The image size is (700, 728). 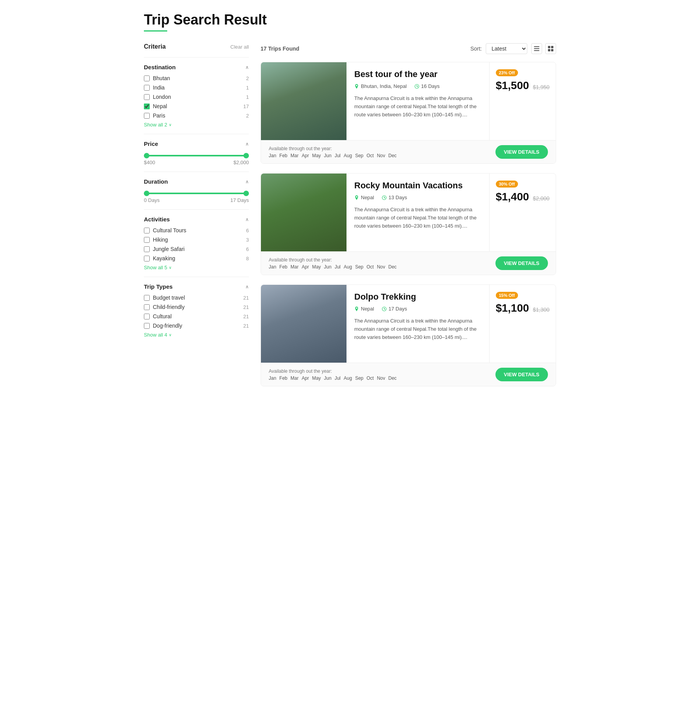 What do you see at coordinates (523, 101) in the screenshot?
I see `trip-pricing: 23% Off $1,500 $1,950` at bounding box center [523, 101].